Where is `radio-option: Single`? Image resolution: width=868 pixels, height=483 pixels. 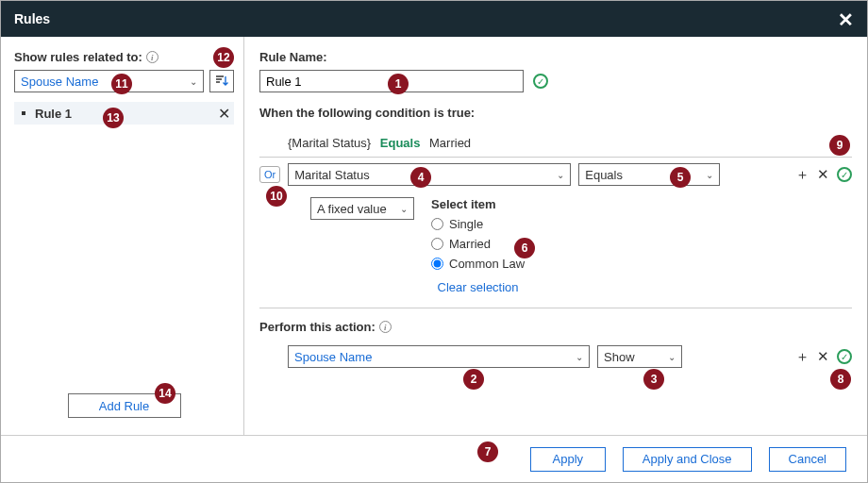 radio-option: Single is located at coordinates (477, 225).